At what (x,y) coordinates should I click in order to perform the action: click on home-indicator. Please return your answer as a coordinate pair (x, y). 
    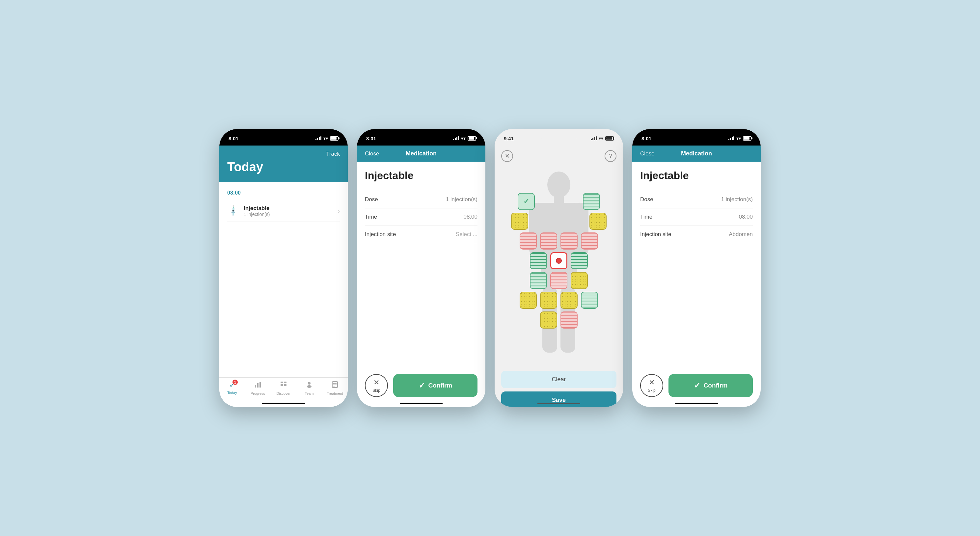
    Looking at the image, I should click on (284, 403).